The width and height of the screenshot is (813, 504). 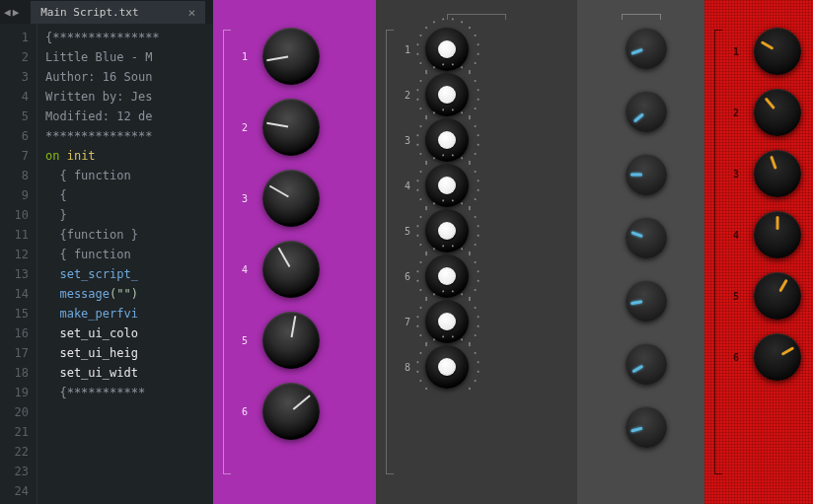 I want to click on line-number: 20, so click(x=14, y=412).